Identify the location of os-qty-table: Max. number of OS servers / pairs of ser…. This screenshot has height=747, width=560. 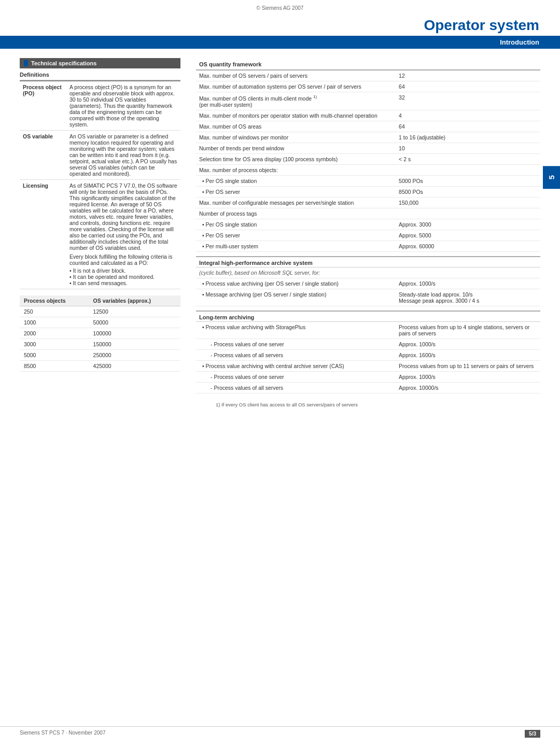
(368, 161).